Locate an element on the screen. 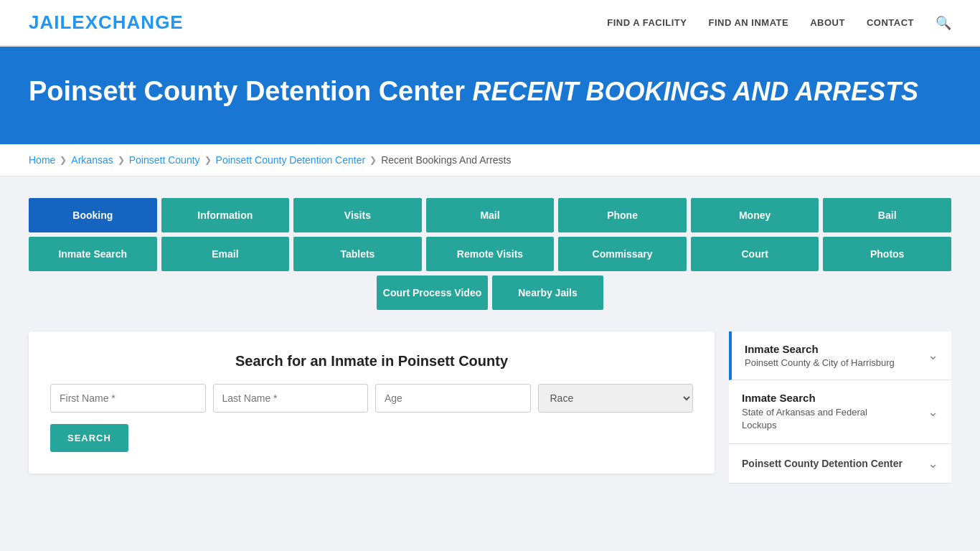  breadcrumb-sep-2: ❯ is located at coordinates (121, 160).